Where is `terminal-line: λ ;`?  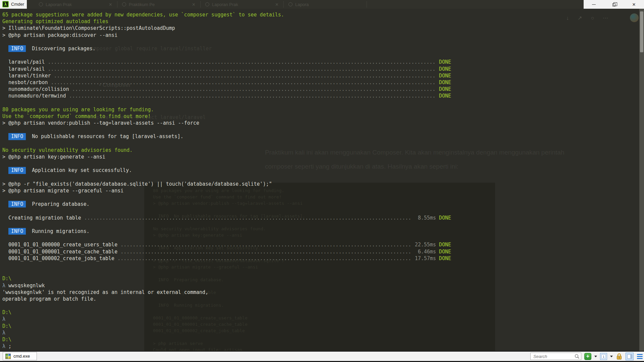
terminal-line: λ ; is located at coordinates (320, 346).